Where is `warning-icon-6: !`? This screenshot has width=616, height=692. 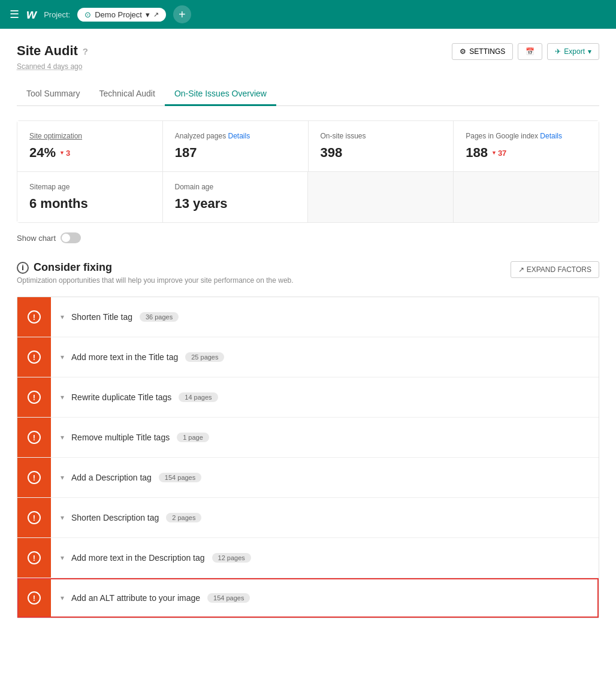
warning-icon-6: ! is located at coordinates (34, 558).